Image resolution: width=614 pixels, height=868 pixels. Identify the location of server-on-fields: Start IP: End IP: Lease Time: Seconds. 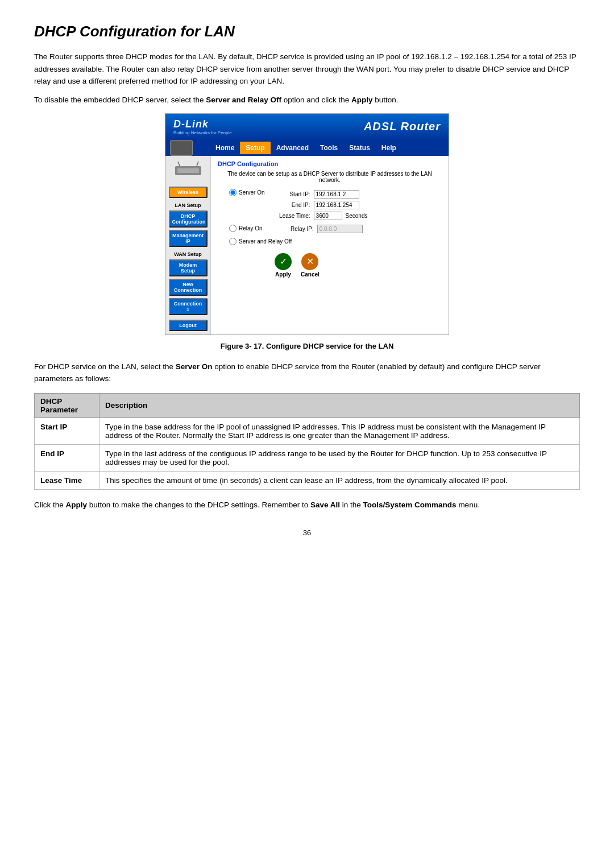
(320, 205).